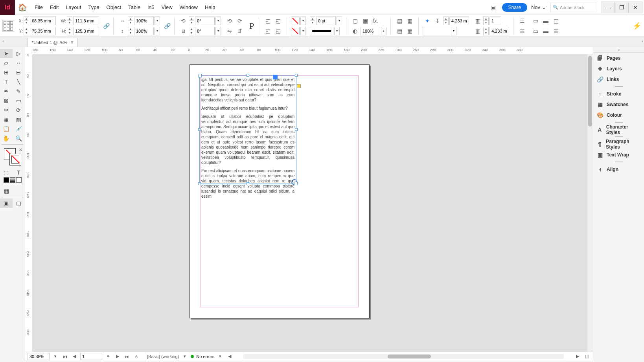  What do you see at coordinates (19, 173) in the screenshot?
I see `format-text-icon: T` at bounding box center [19, 173].